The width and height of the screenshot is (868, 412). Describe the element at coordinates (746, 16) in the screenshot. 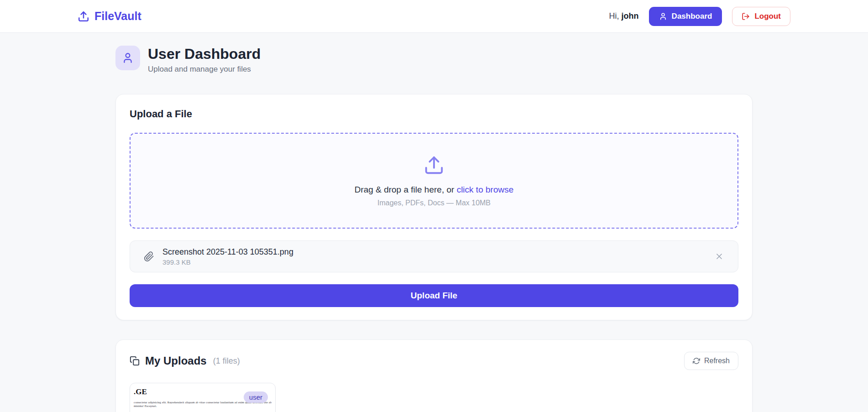

I see `logout-icon` at that location.